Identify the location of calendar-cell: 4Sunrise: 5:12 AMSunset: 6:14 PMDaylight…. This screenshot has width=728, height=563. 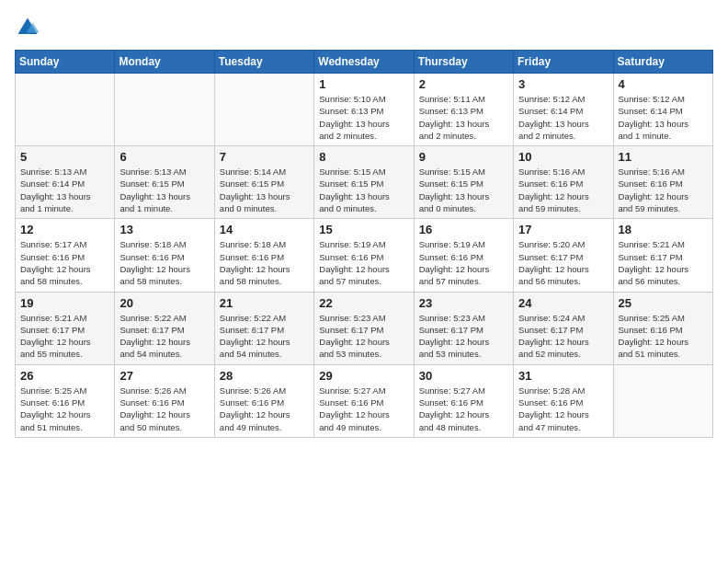
(663, 110).